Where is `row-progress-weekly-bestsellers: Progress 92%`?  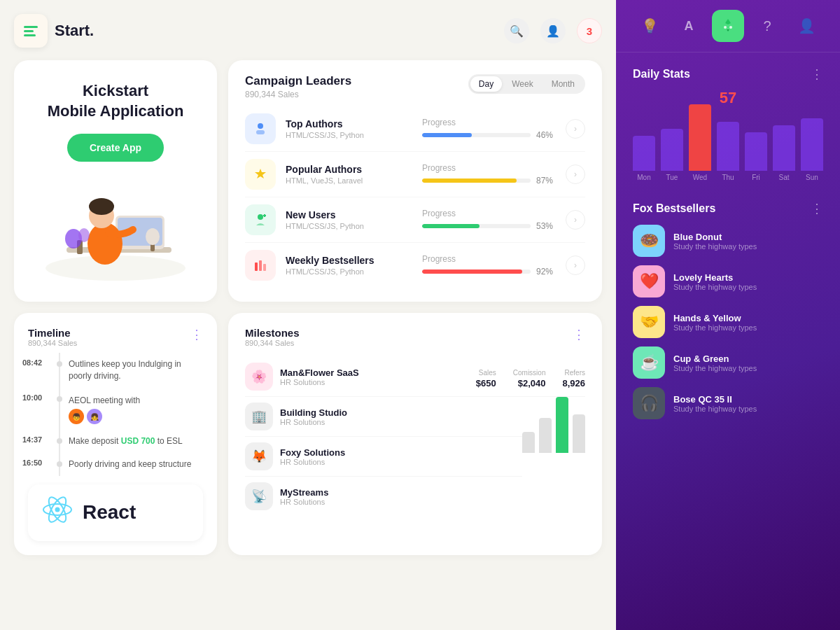 row-progress-weekly-bestsellers: Progress 92% is located at coordinates (490, 265).